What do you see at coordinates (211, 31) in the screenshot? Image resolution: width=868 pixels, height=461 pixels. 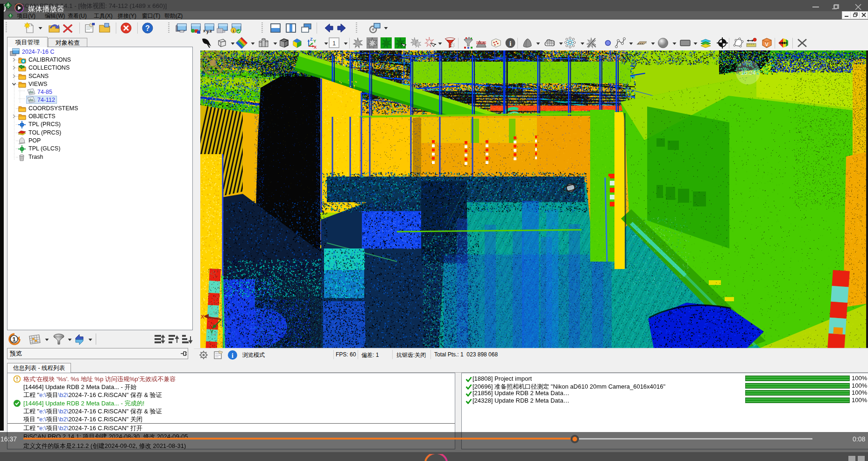 I see `svg-text: z` at bounding box center [211, 31].